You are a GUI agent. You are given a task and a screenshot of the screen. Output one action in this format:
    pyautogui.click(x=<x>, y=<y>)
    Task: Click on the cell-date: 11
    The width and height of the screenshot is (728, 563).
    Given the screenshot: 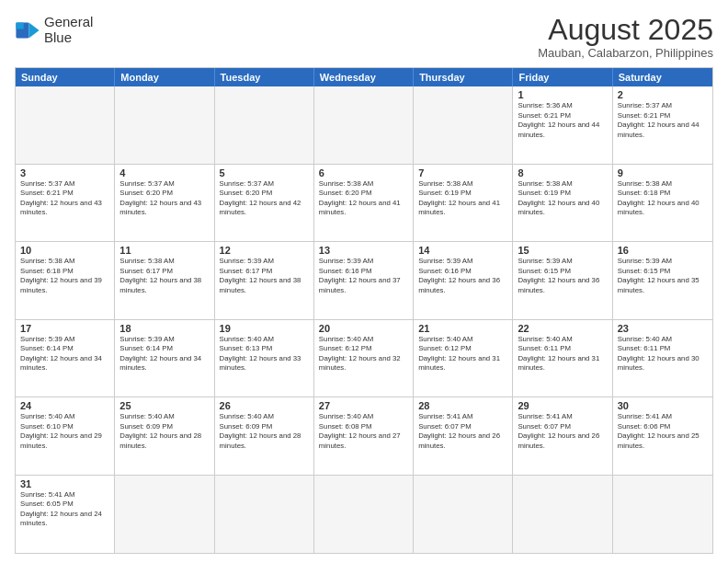 What is the action you would take?
    pyautogui.click(x=164, y=250)
    